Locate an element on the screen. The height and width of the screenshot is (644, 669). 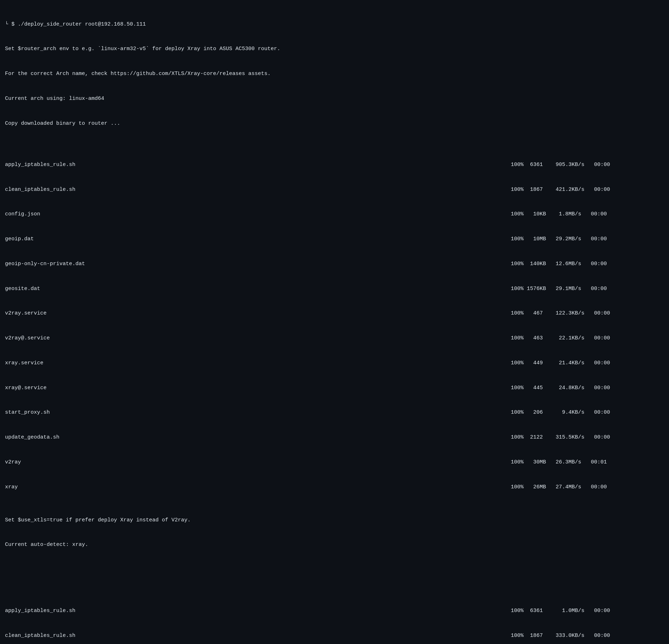
output-line: Current auto-detect: xray. is located at coordinates (334, 544).